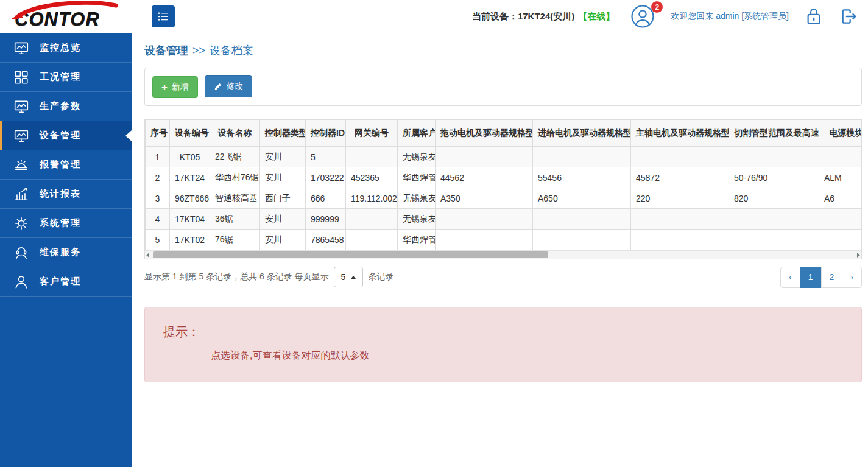 This screenshot has height=467, width=868. What do you see at coordinates (670, 16) in the screenshot?
I see `header-right: 当前设备：17KT24(安川)【在线】 2 欢迎您回来 admin [系统管理员…` at bounding box center [670, 16].